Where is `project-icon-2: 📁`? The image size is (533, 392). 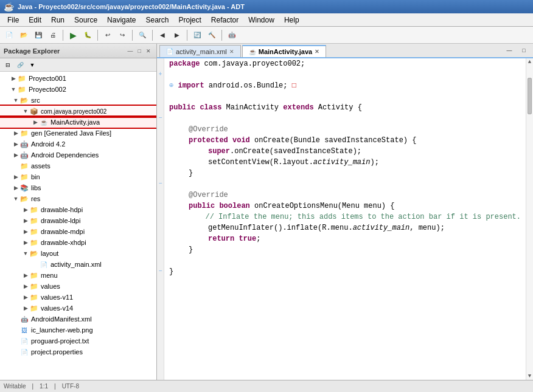 project-icon-2: 📁 is located at coordinates (22, 89).